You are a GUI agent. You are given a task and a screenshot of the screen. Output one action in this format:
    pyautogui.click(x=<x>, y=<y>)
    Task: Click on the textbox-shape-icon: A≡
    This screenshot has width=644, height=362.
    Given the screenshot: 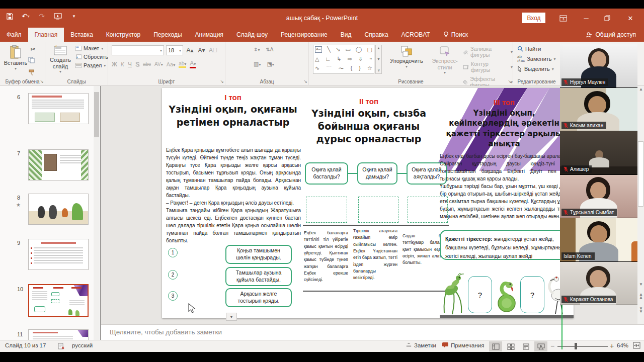 What is the action you would take?
    pyautogui.click(x=318, y=49)
    